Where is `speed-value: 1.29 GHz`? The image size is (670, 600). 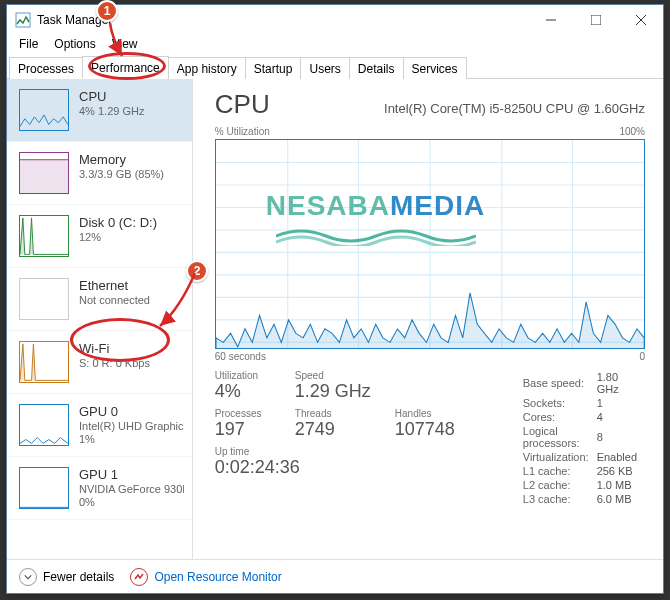 speed-value: 1.29 GHz is located at coordinates (345, 392).